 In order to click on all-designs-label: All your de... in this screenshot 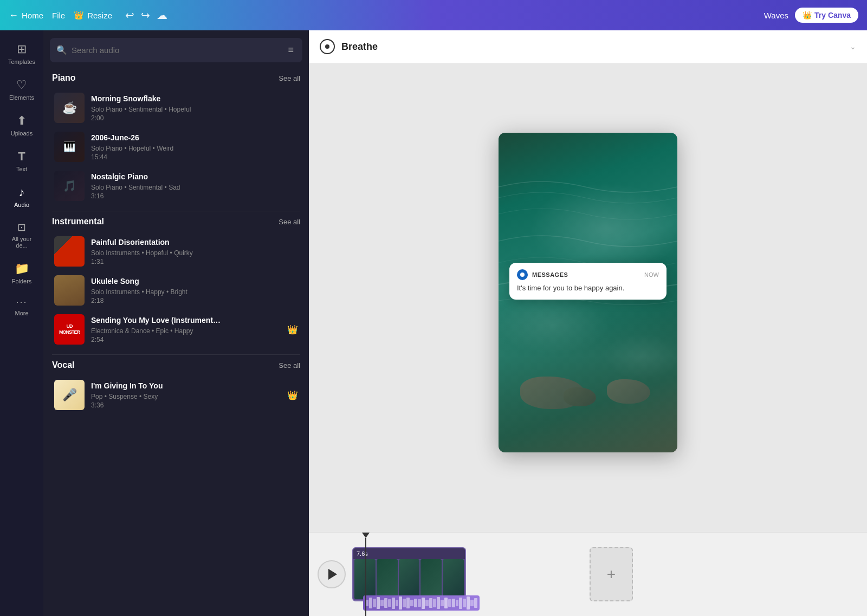, I will do `click(22, 242)`.